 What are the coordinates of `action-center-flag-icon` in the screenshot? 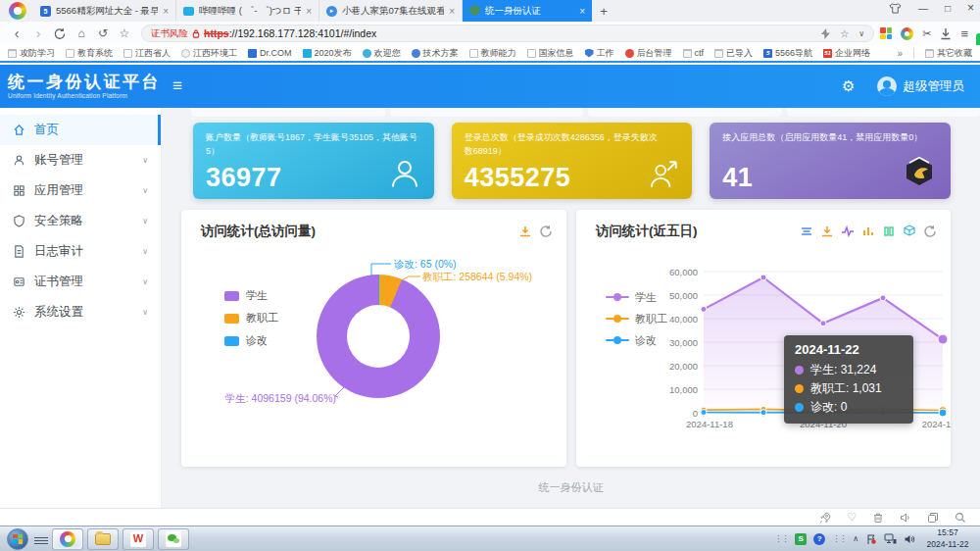 It's located at (871, 539).